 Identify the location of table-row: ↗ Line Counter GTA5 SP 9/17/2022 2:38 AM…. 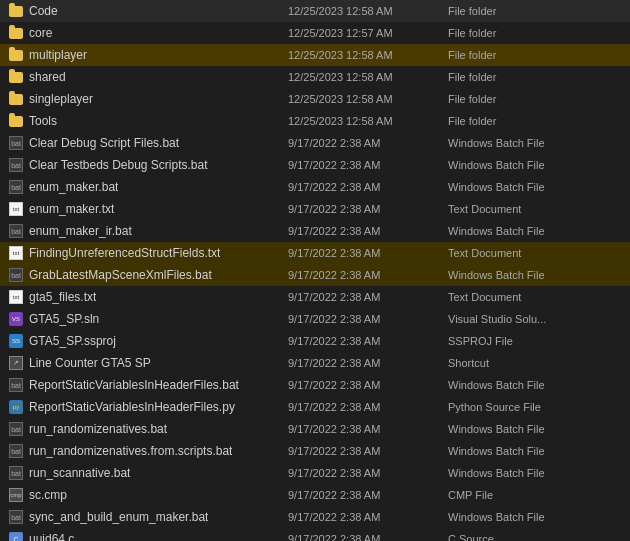
(315, 363).